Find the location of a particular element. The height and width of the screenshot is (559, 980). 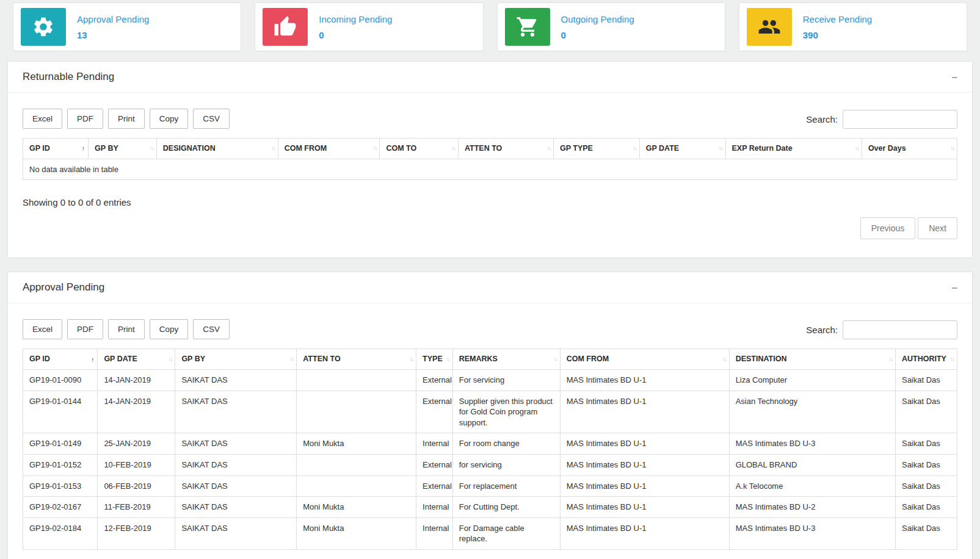

column-header-over-days: Over Days↑↓ is located at coordinates (909, 149).